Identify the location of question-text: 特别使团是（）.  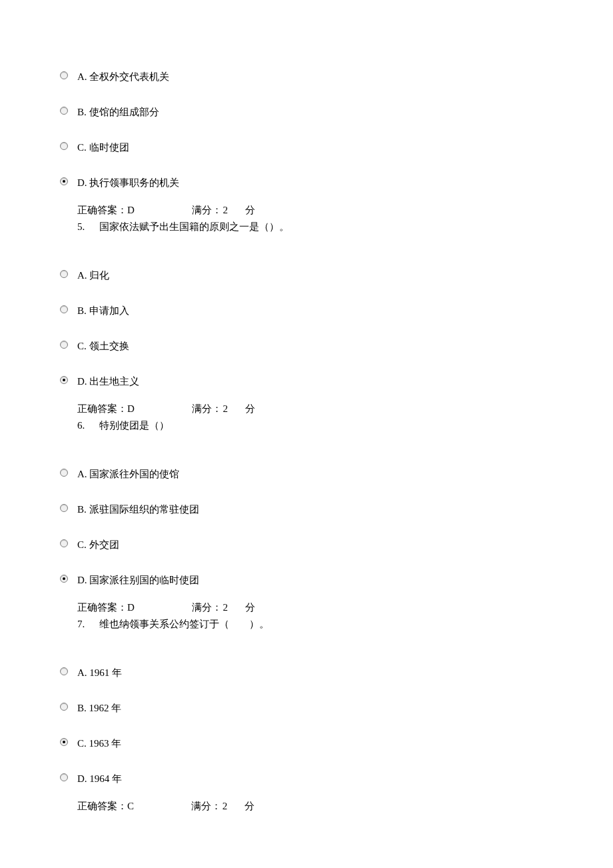
(135, 425).